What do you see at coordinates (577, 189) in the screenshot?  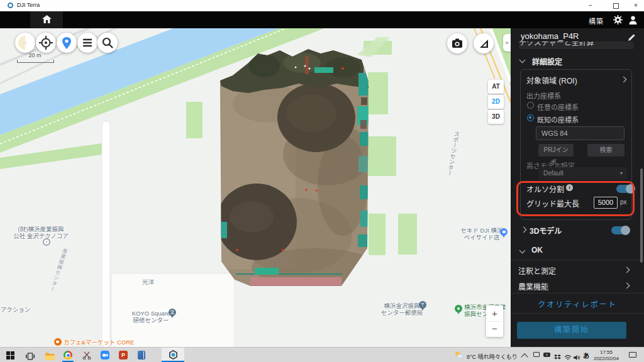 I see `ortho-split-row: オルソ分割 i` at bounding box center [577, 189].